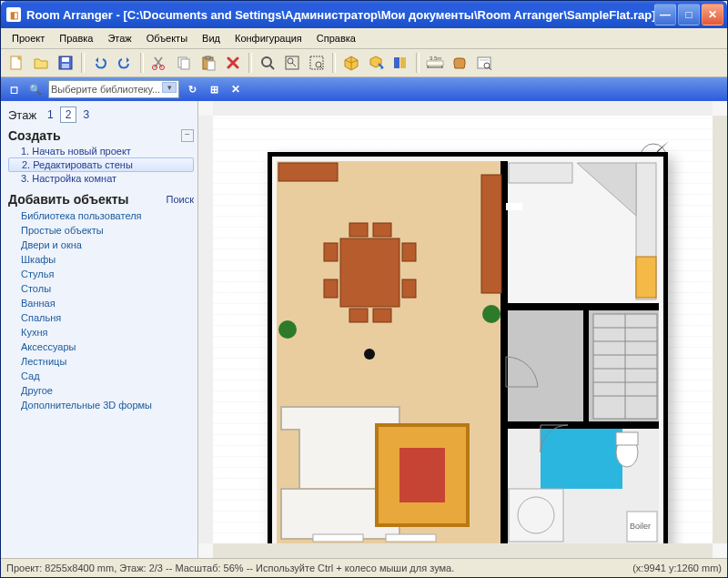 This screenshot has width=728, height=578. What do you see at coordinates (14, 89) in the screenshot?
I see `library-home-icon: ◻` at bounding box center [14, 89].